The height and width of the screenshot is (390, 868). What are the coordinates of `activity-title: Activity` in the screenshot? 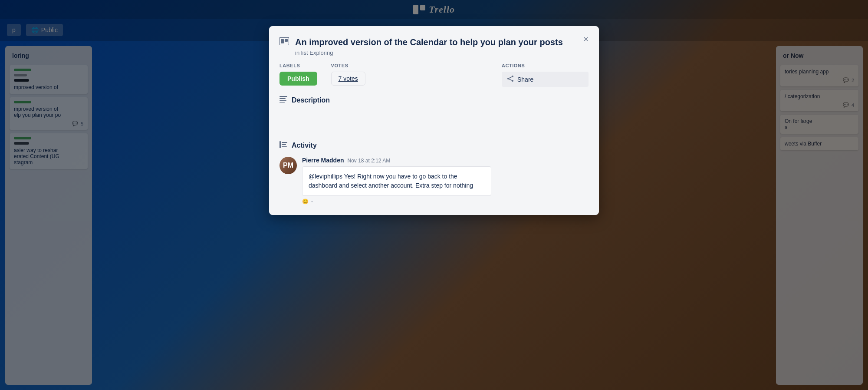 It's located at (304, 145).